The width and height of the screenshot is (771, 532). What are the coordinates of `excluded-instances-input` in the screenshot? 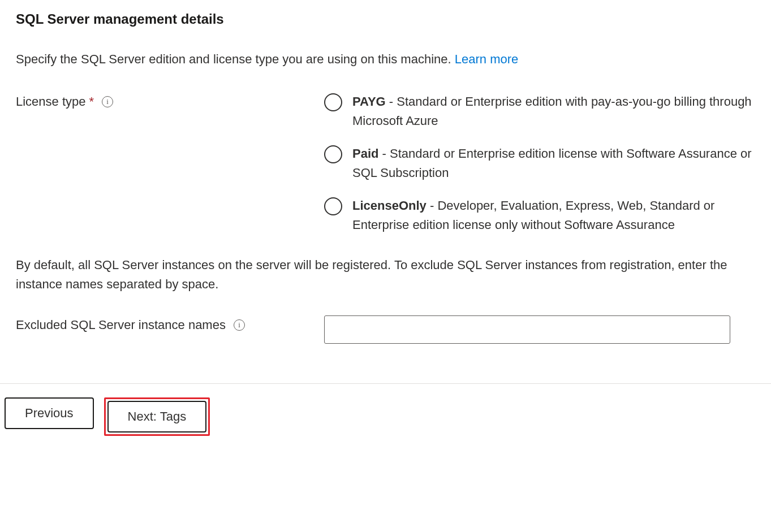 It's located at (527, 330).